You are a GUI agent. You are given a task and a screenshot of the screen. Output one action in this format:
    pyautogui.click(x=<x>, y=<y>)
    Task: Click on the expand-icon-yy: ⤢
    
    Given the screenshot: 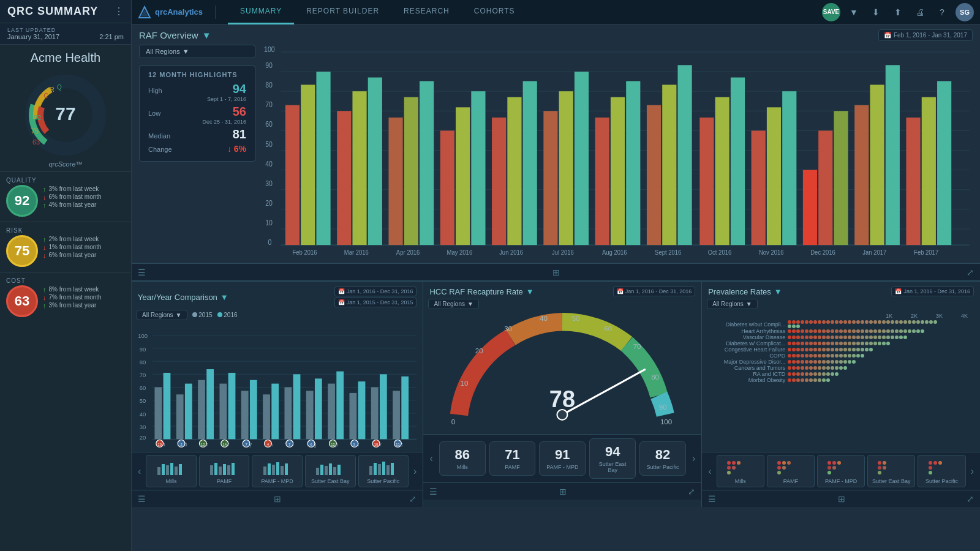 What is the action you would take?
    pyautogui.click(x=413, y=499)
    